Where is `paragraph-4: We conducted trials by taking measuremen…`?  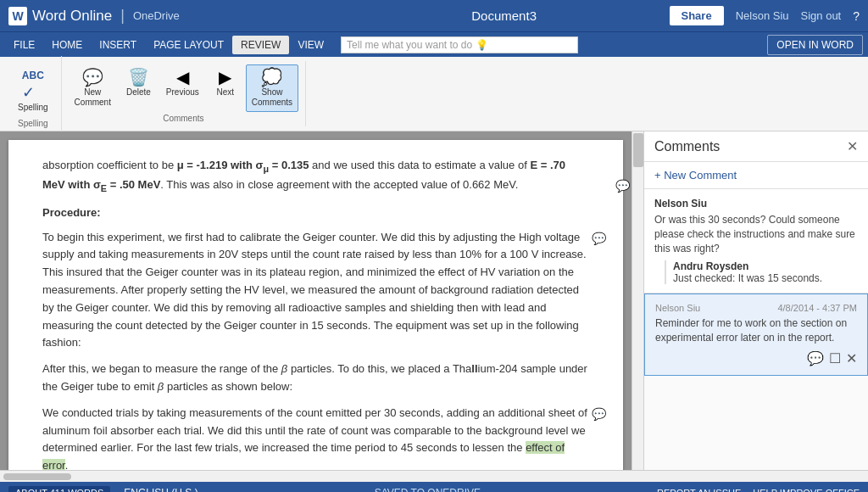 paragraph-4: We conducted trials by taking measuremen… is located at coordinates (315, 438).